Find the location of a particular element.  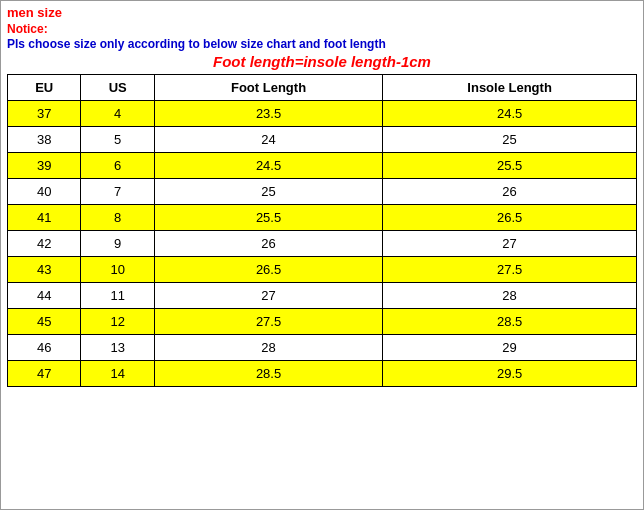

cell-us: 7 is located at coordinates (118, 192).